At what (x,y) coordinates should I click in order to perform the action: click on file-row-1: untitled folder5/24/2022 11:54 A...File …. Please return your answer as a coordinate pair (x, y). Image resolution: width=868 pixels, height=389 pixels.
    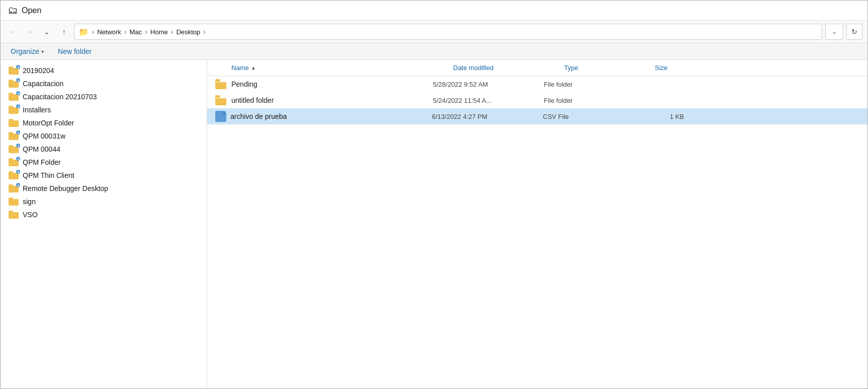
    Looking at the image, I should click on (537, 100).